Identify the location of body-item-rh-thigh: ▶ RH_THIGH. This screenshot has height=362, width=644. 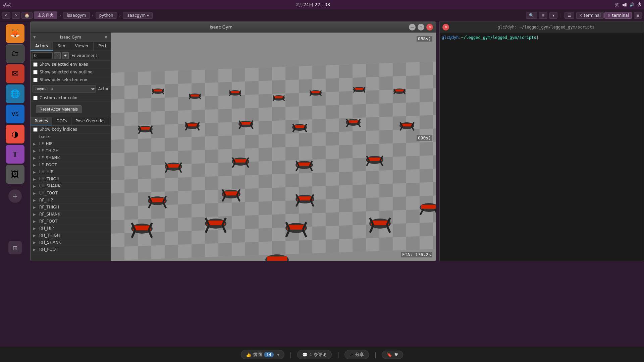
(70, 235).